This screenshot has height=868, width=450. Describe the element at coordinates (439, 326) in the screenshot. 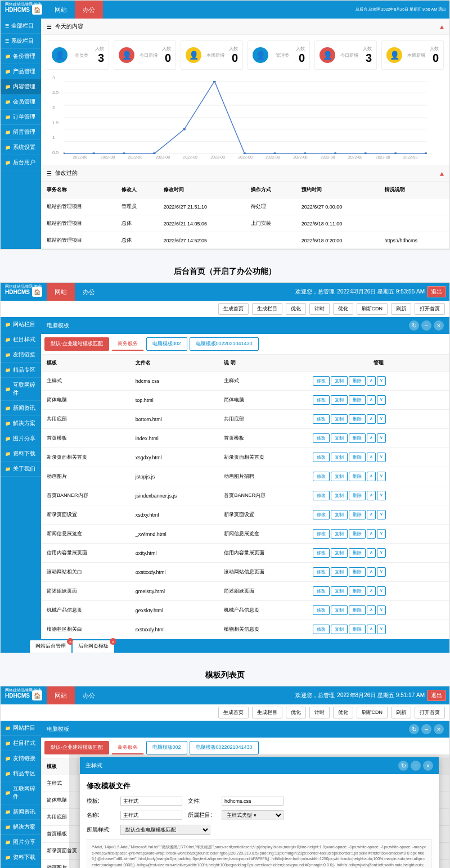

I see `close-icon: ×` at that location.